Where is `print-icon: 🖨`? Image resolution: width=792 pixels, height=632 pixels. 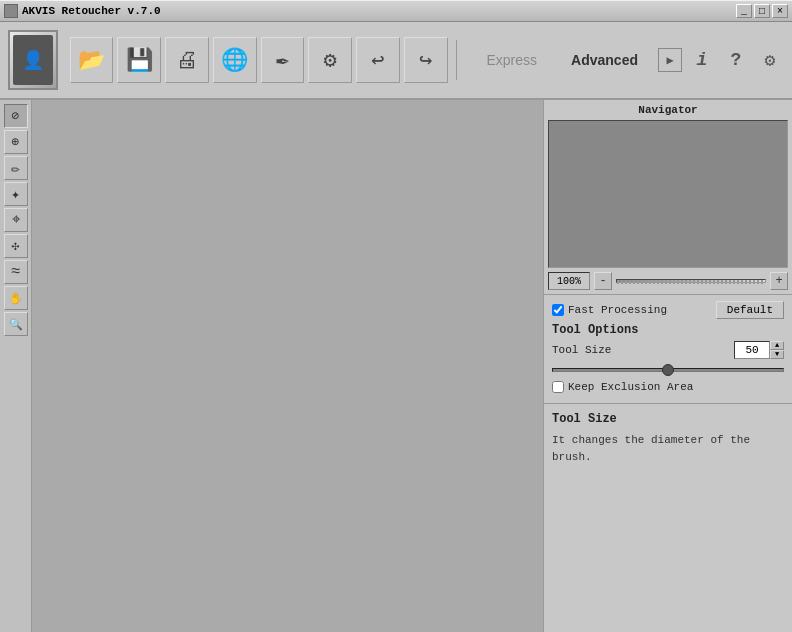 print-icon: 🖨 is located at coordinates (187, 60).